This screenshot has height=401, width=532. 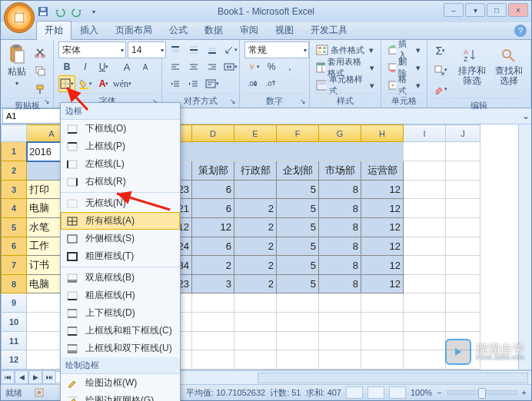 What do you see at coordinates (49, 377) in the screenshot?
I see `sheet-nav-last: ⏭` at bounding box center [49, 377].